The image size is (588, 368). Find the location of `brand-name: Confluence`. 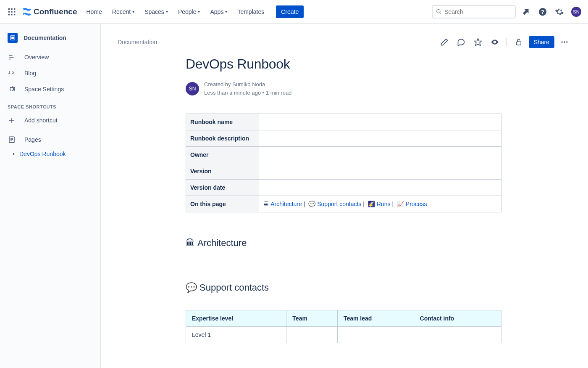

brand-name: Confluence is located at coordinates (55, 12).